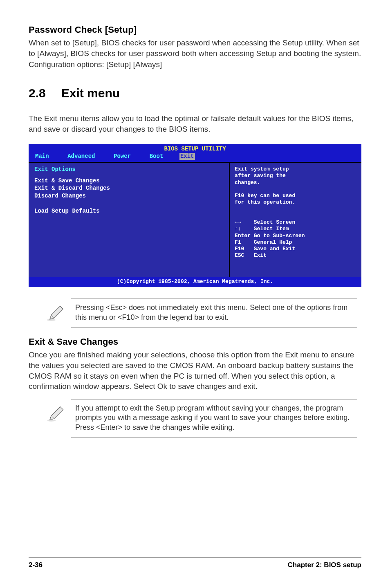 This screenshot has height=588, width=390. Describe the element at coordinates (91, 93) in the screenshot. I see `section-title: Exit menu` at that location.